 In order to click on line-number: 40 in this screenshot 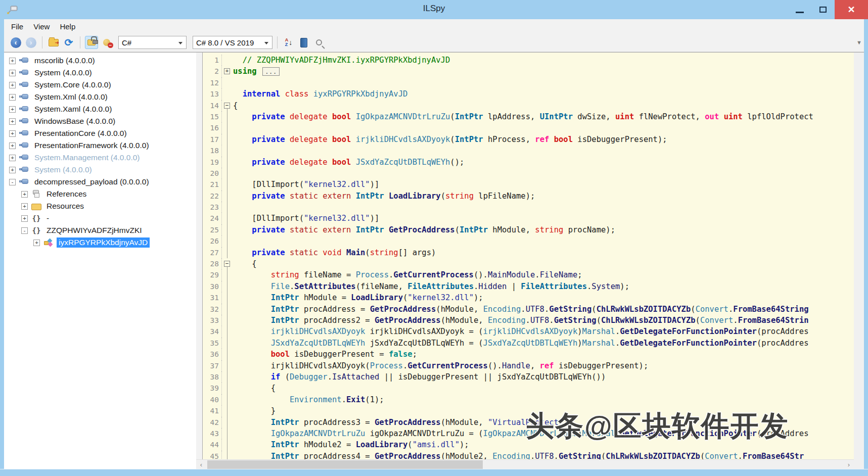, I will do `click(212, 400)`.